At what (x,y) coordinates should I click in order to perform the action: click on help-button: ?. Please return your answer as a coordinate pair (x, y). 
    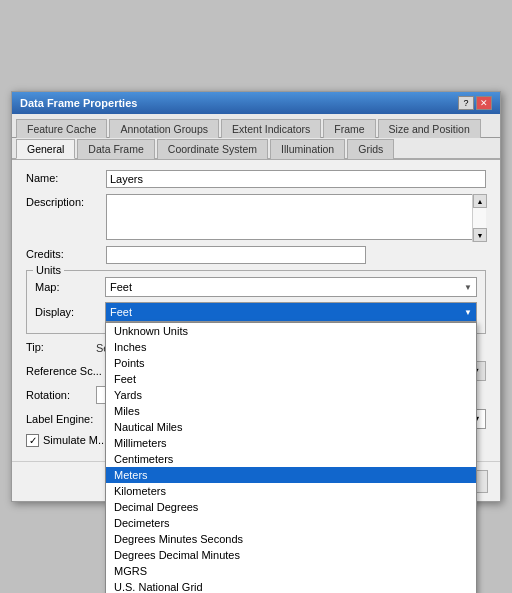
    Looking at the image, I should click on (466, 103).